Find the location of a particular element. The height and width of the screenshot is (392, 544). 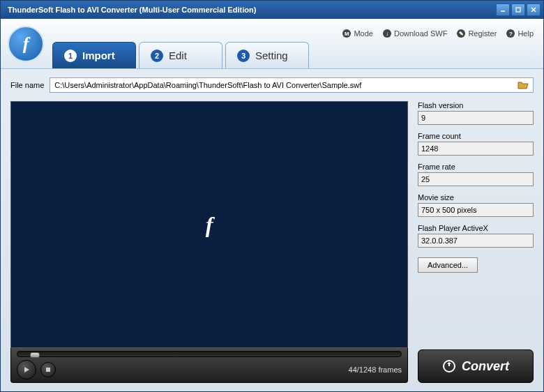

convert-label: Convert is located at coordinates (485, 367).